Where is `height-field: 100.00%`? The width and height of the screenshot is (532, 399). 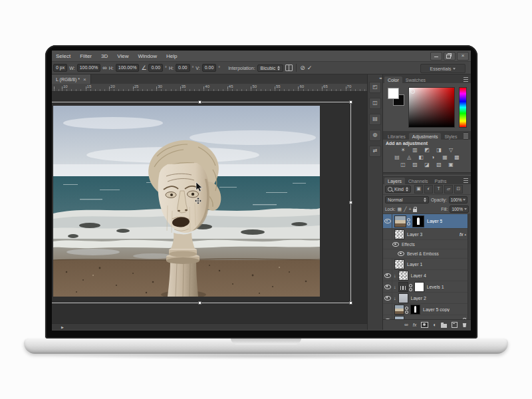
height-field: 100.00% is located at coordinates (128, 68).